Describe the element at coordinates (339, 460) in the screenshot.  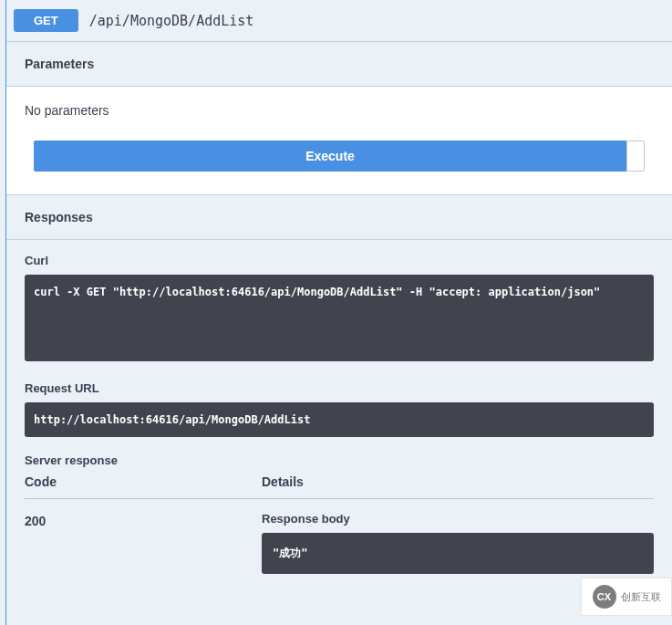
I see `server-response-label: Server response` at that location.